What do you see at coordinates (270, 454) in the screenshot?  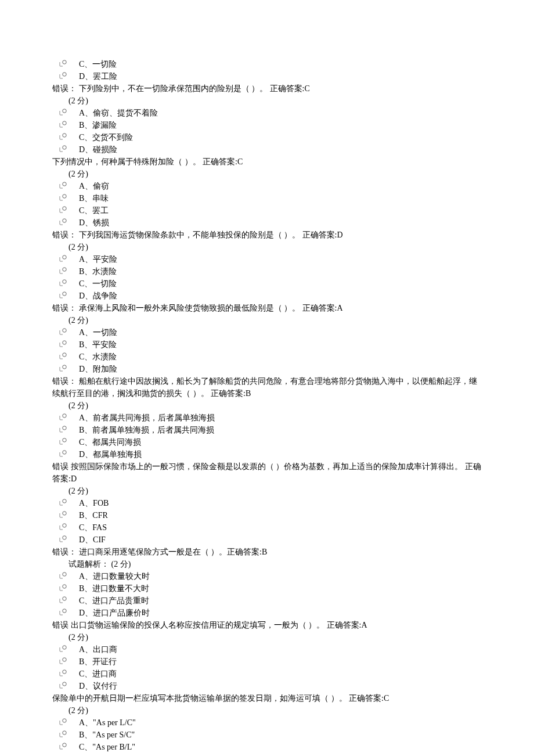 I see `answer-option: D、都属单独海损` at bounding box center [270, 454].